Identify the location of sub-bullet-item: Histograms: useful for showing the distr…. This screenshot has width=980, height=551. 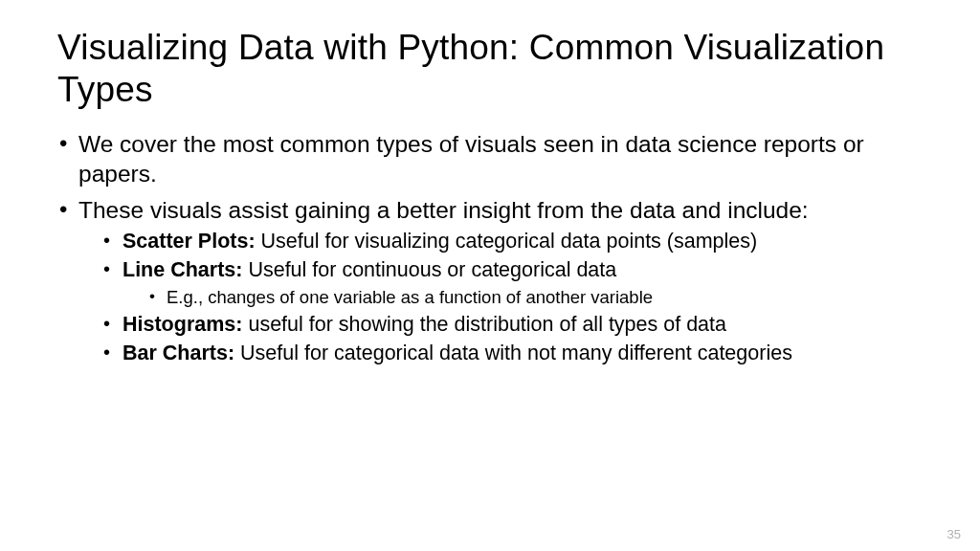
(511, 325).